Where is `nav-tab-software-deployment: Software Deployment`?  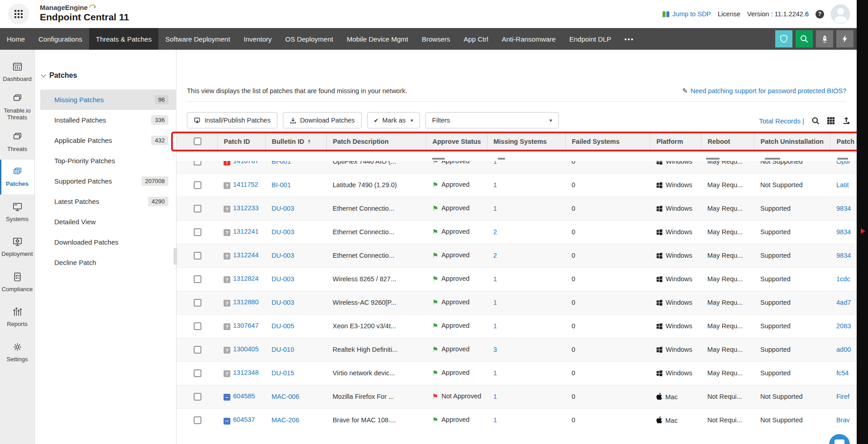 nav-tab-software-deployment: Software Deployment is located at coordinates (197, 39).